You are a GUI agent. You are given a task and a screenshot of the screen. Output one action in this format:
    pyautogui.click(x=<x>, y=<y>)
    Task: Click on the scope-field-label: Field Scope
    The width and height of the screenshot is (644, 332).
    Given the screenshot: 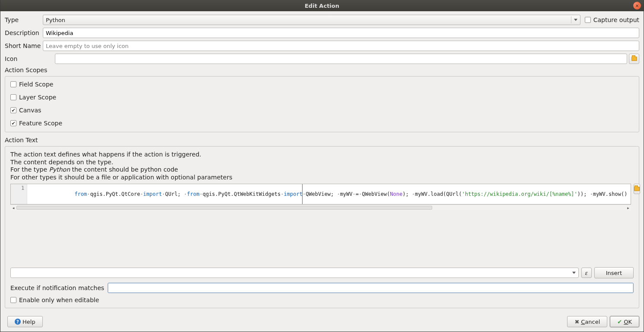 What is the action you would take?
    pyautogui.click(x=36, y=84)
    